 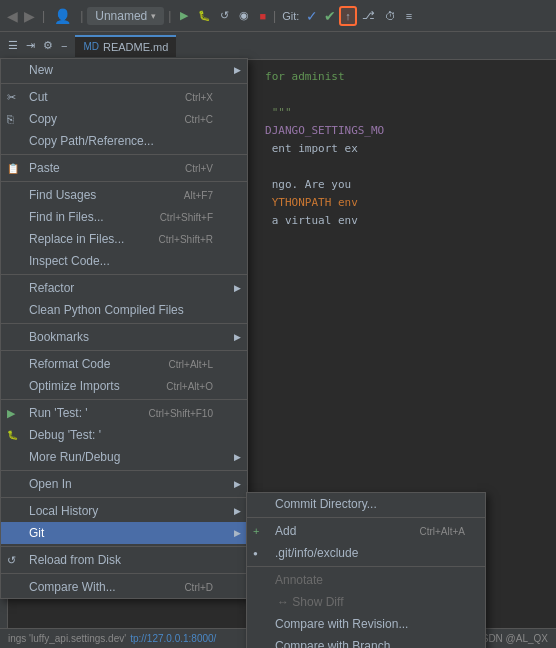 I want to click on back-btn: ◀, so click(x=12, y=16).